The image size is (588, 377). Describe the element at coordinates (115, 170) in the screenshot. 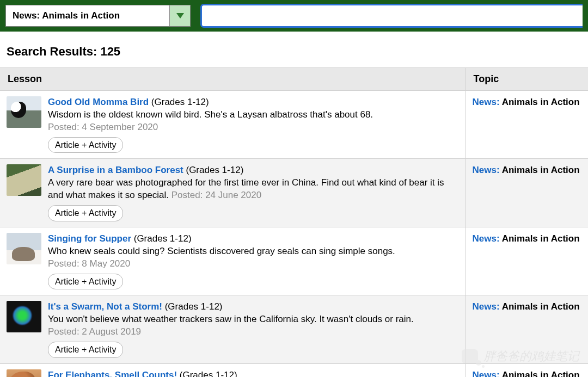

I see `lesson-title-link: A Surprise in a Bamboo Forest` at that location.